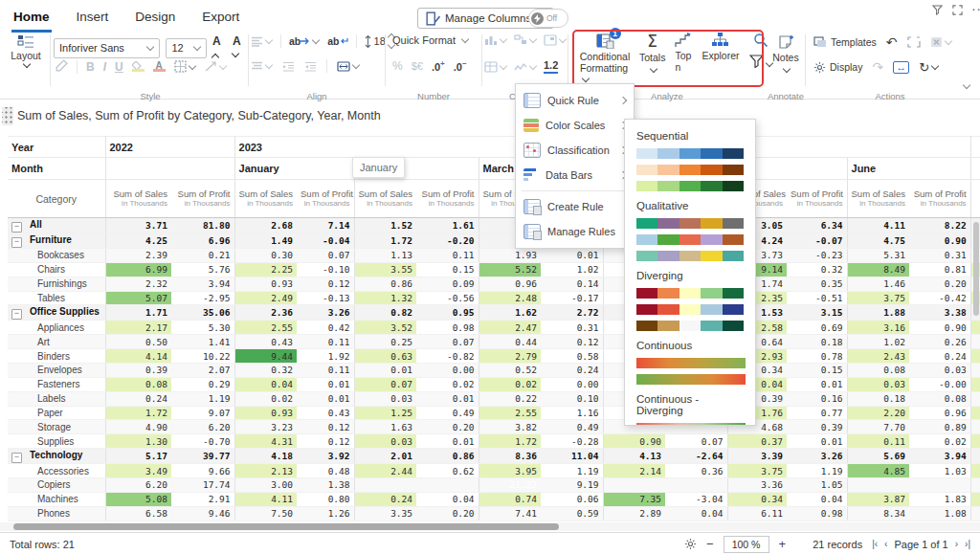 This screenshot has height=554, width=980. Describe the element at coordinates (976, 10) in the screenshot. I see `more-options-icon: ···` at that location.